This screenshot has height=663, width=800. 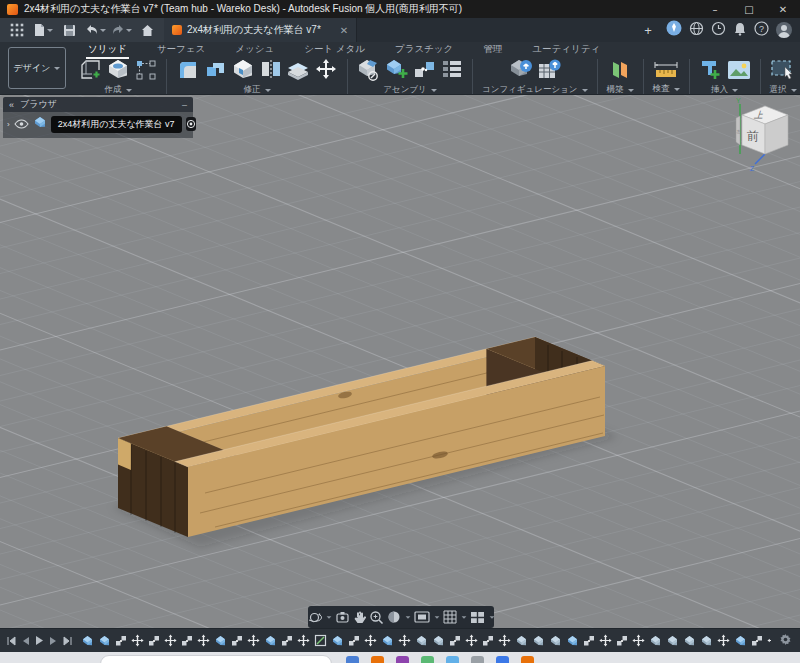 What do you see at coordinates (360, 618) in the screenshot?
I see `pan-icon` at bounding box center [360, 618].